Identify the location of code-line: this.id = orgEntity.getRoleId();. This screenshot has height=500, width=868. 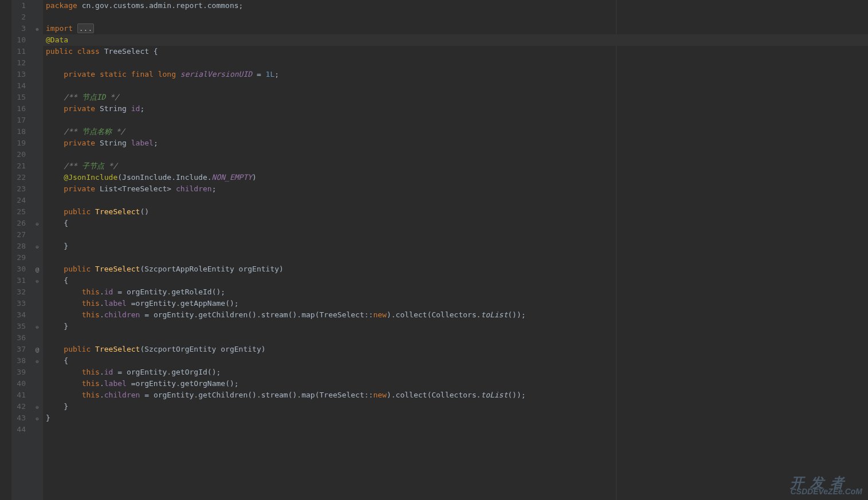
(457, 292).